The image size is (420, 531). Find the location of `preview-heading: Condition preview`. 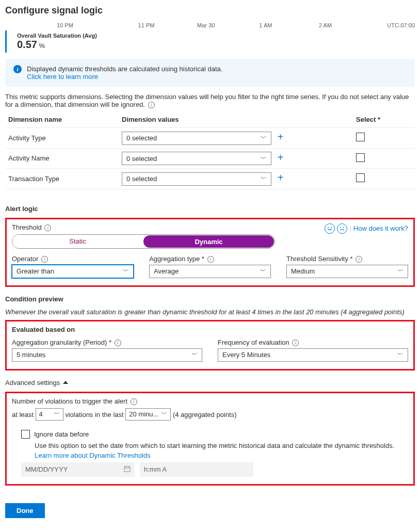

preview-heading: Condition preview is located at coordinates (210, 299).